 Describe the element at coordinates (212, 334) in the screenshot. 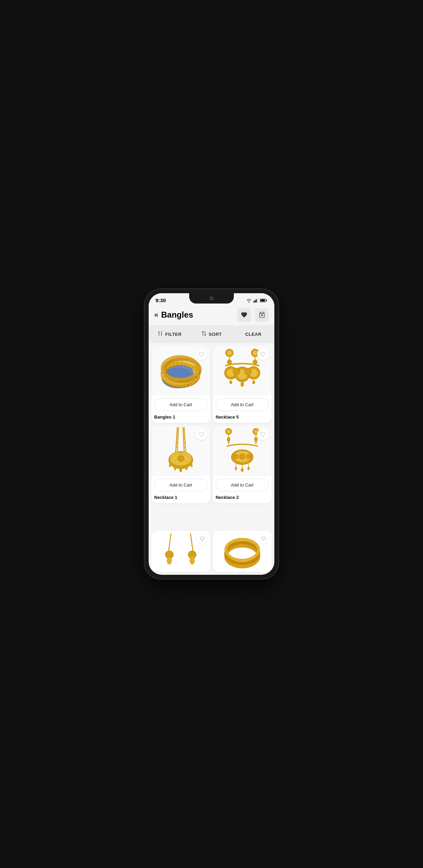

I see `sort-button: SORT` at that location.